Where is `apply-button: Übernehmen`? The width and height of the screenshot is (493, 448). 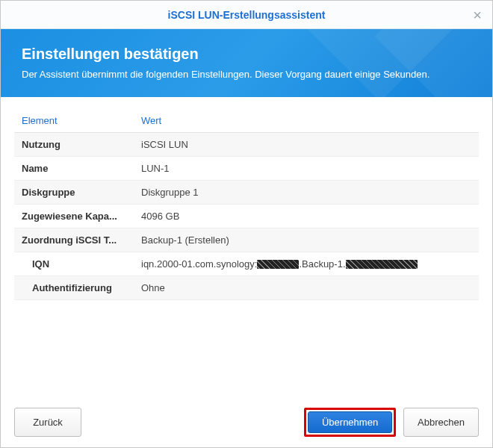 apply-button: Übernehmen is located at coordinates (350, 423).